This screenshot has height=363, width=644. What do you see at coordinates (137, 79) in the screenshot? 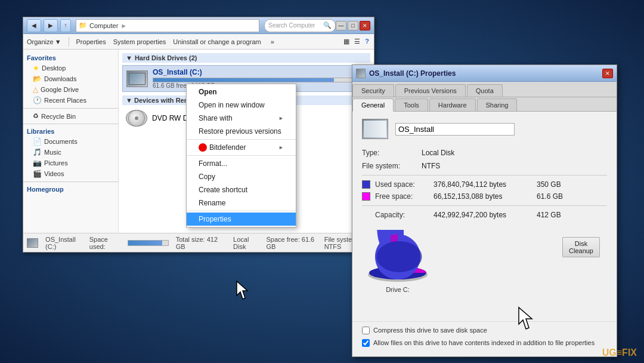
I see `drive-c-icon` at bounding box center [137, 79].